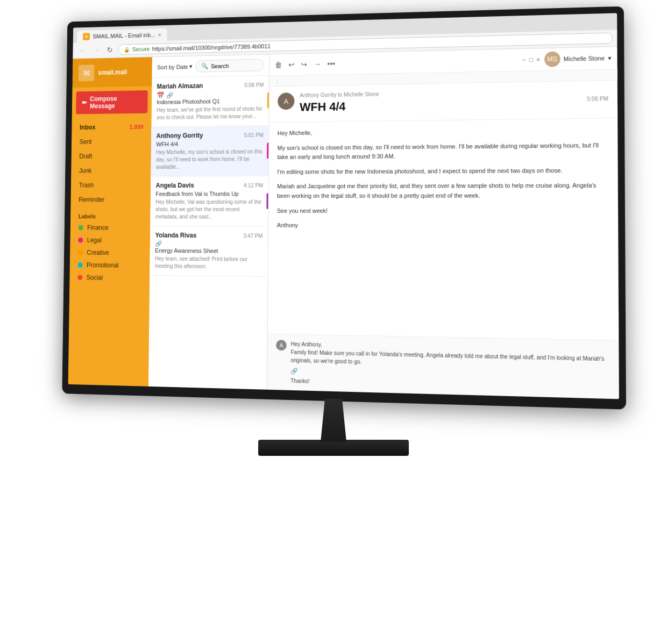  I want to click on legal-label: Legal, so click(95, 240).